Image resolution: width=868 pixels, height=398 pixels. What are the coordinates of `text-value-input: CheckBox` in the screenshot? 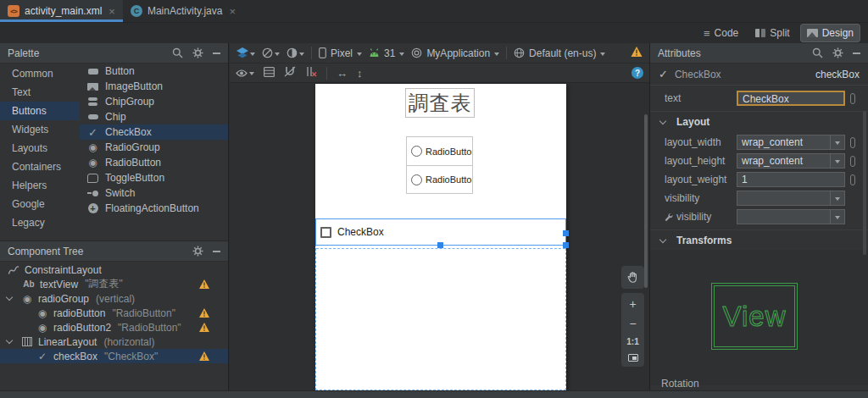 It's located at (791, 98).